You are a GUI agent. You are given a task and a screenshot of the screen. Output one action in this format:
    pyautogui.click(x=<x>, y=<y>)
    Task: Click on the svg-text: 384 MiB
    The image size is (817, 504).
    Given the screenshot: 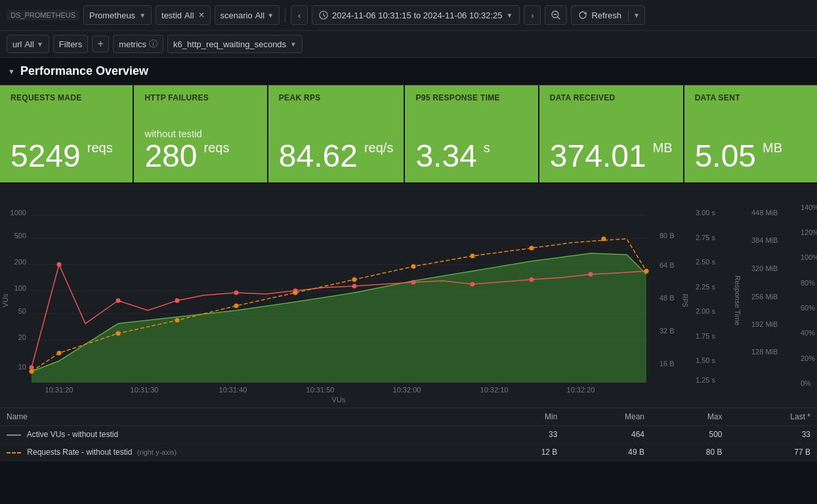 What is the action you would take?
    pyautogui.click(x=765, y=240)
    